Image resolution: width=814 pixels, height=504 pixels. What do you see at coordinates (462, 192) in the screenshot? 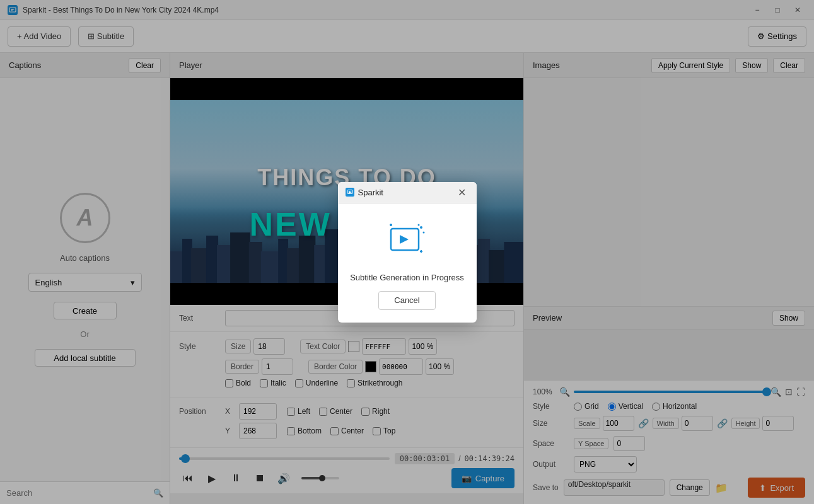
I see `dialog-close-button: ✕` at bounding box center [462, 192].